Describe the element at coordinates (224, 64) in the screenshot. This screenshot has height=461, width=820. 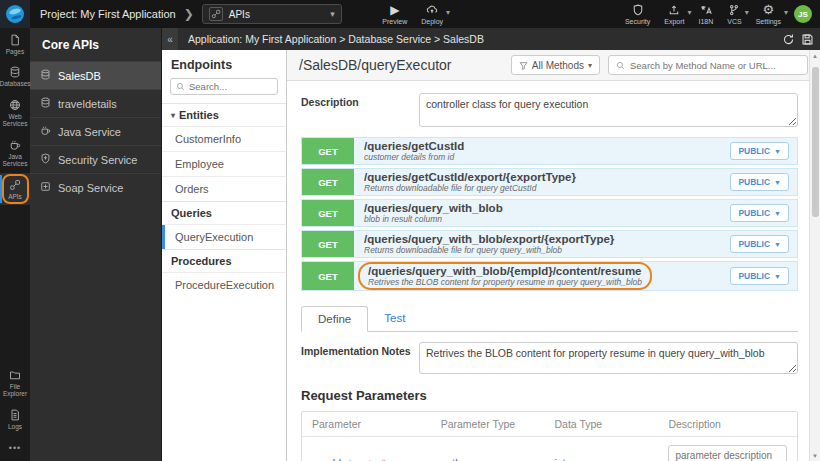
I see `endpoints-title: Endpoints` at that location.